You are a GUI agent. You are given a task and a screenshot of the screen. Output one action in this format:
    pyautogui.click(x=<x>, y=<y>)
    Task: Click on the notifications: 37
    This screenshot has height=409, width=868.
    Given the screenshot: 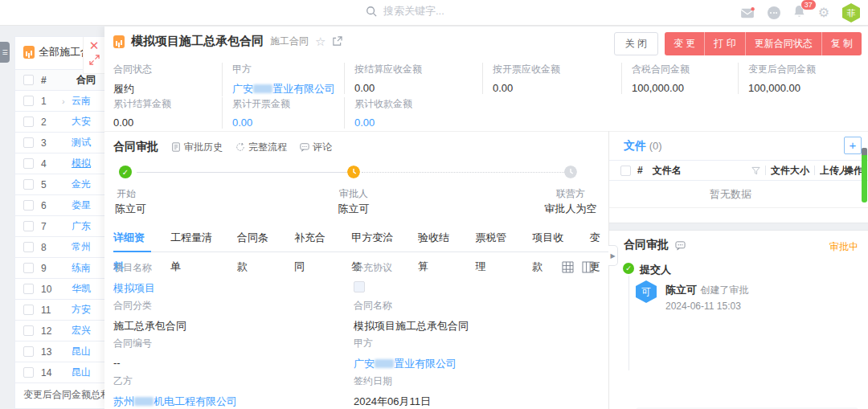 What is the action you would take?
    pyautogui.click(x=799, y=13)
    